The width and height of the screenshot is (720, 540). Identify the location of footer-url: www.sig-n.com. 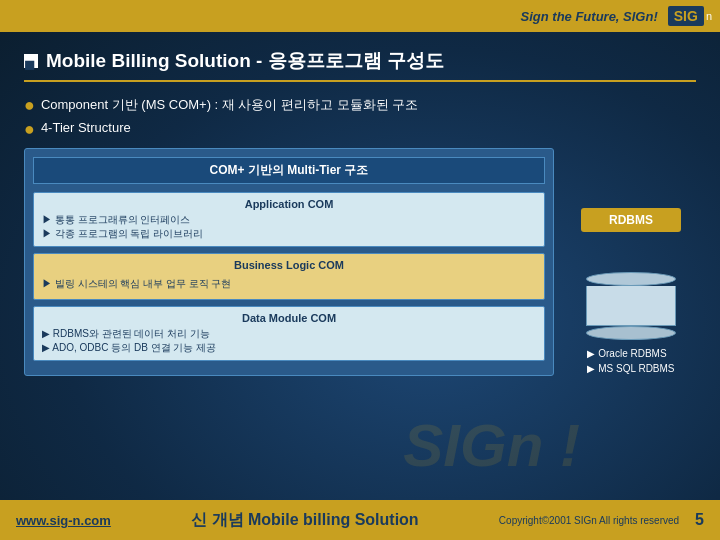
(64, 520).